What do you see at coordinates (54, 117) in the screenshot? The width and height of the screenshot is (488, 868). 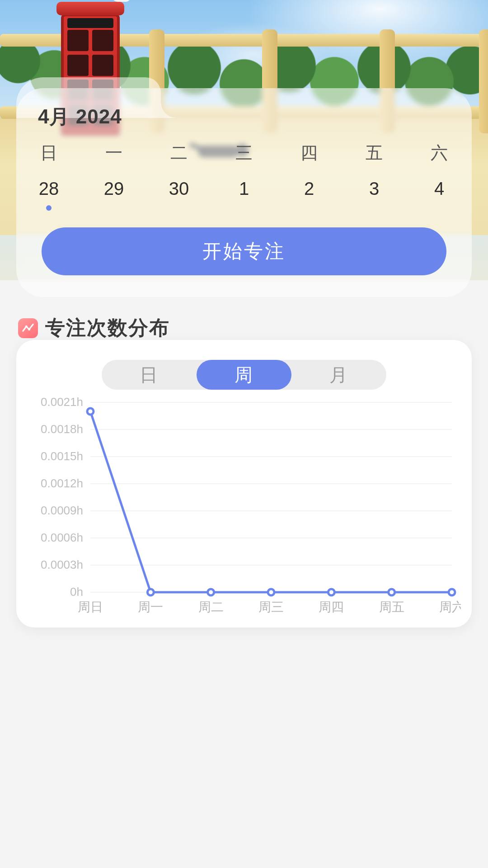 I see `month-label: 4月` at bounding box center [54, 117].